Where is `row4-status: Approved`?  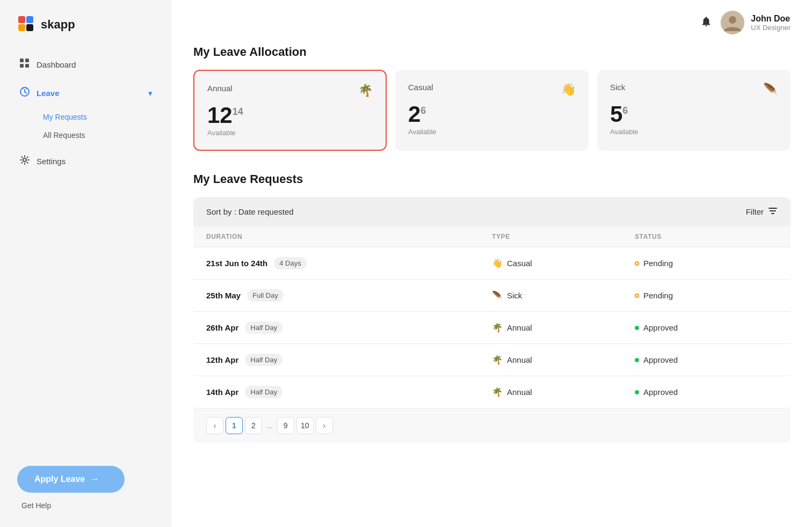
row4-status: Approved is located at coordinates (661, 360).